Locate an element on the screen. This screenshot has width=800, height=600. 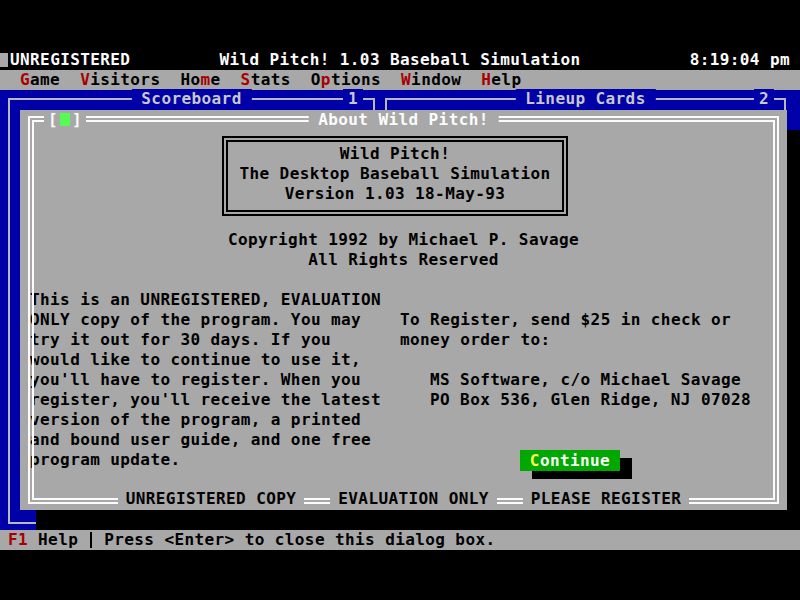
window-lineup-cards-number: 2 is located at coordinates (764, 99).